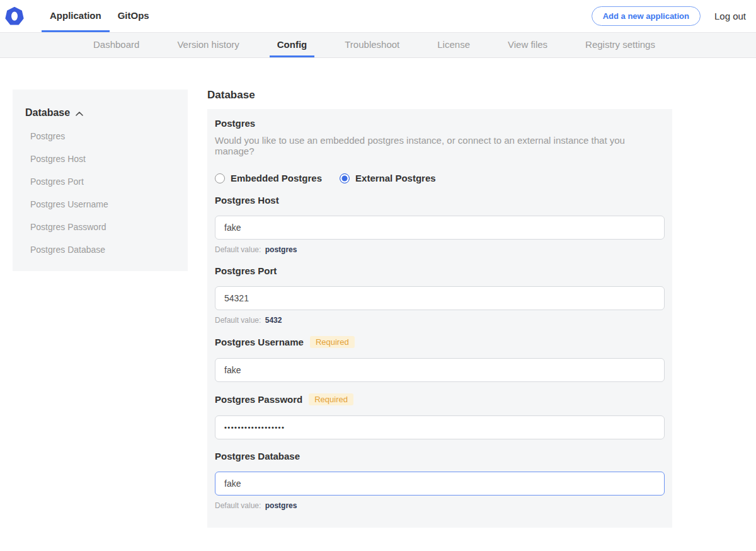  What do you see at coordinates (440, 427) in the screenshot?
I see `postgres-password-input` at bounding box center [440, 427].